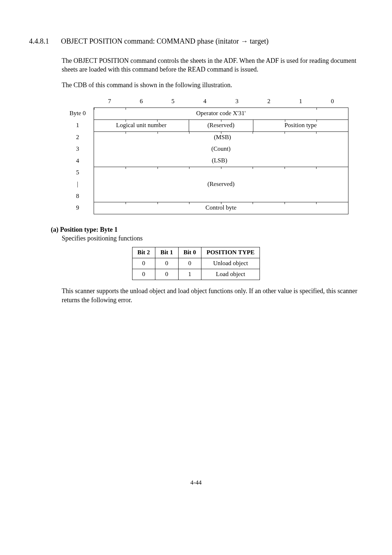 The width and height of the screenshot is (392, 555). I want to click on lsb-label: (LSB), so click(221, 161).